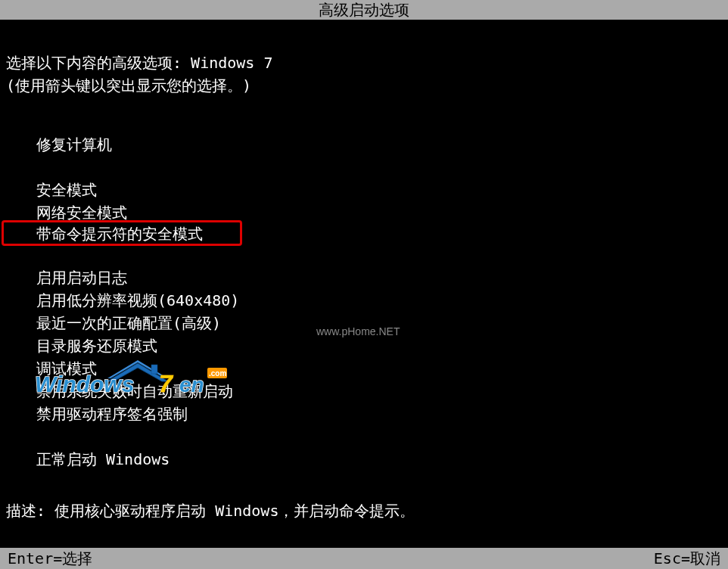 This screenshot has width=728, height=569. Describe the element at coordinates (382, 346) in the screenshot. I see `menu-dsrm: 目录服务还原模式` at that location.